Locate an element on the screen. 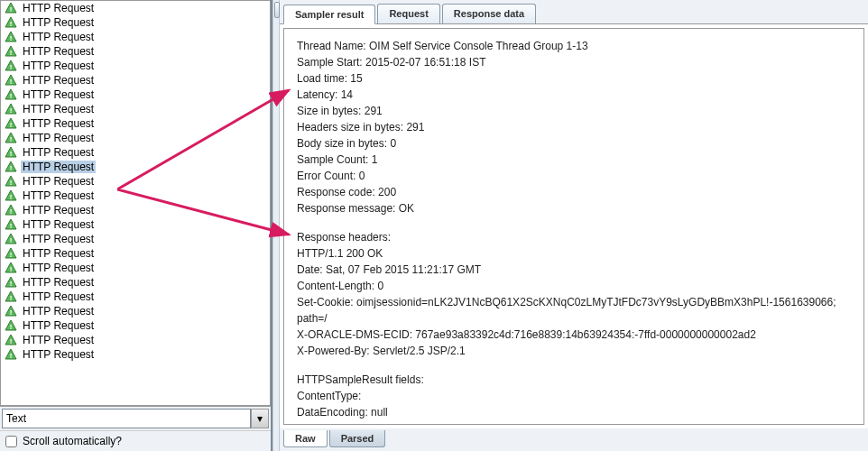 The image size is (868, 451). result-line: Response headers: is located at coordinates (574, 237).